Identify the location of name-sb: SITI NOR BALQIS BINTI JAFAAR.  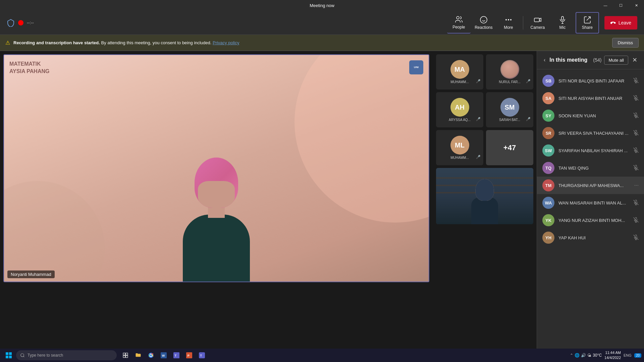
(594, 81).